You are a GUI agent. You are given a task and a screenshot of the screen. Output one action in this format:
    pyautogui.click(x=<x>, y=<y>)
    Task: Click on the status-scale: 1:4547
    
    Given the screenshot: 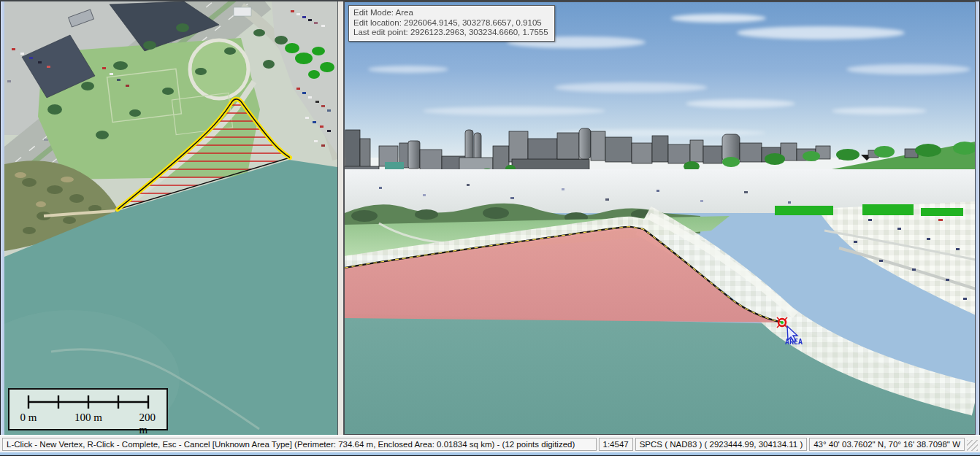 What is the action you would take?
    pyautogui.click(x=616, y=444)
    